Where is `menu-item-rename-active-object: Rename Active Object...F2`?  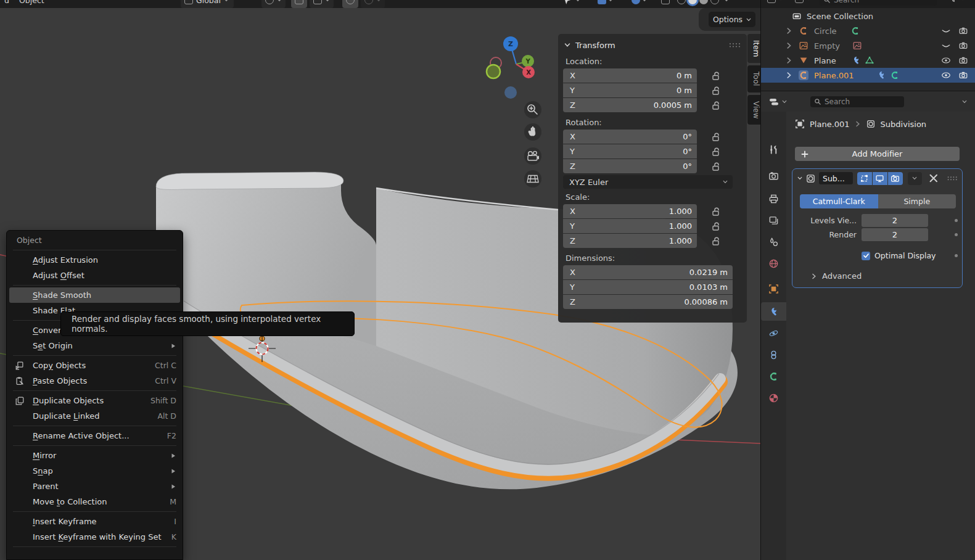
menu-item-rename-active-object: Rename Active Object...F2 is located at coordinates (95, 435).